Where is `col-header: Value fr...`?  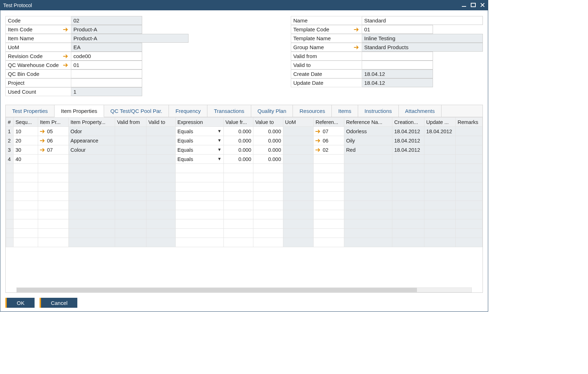 col-header: Value fr... is located at coordinates (238, 122).